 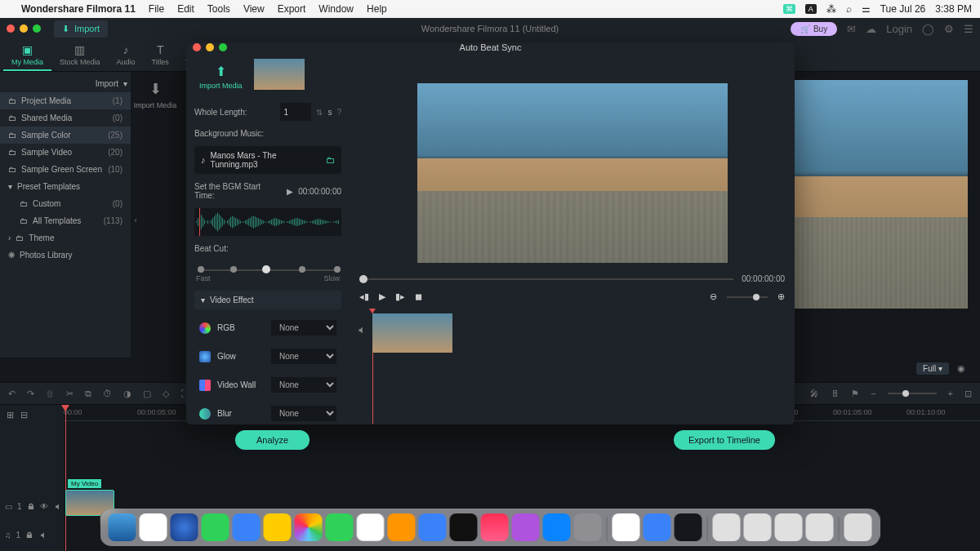 I want to click on bgm-waveform, so click(x=268, y=222).